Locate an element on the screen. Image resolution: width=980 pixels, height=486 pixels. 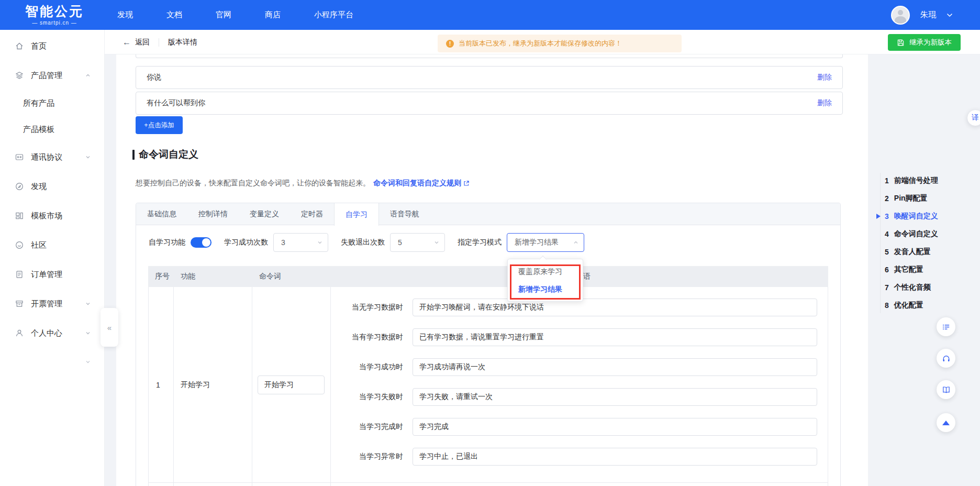
breadcrumb: ← 返回 版本详情 is located at coordinates (160, 42).